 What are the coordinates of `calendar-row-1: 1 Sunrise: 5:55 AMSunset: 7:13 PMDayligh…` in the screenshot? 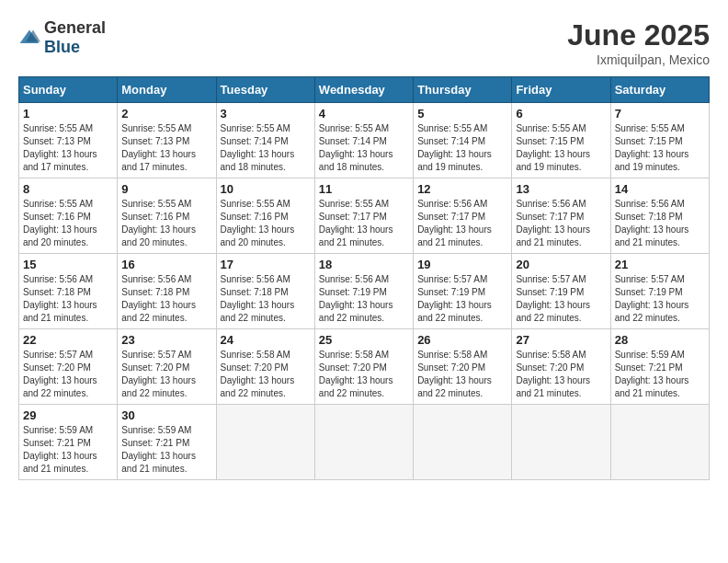 It's located at (364, 141).